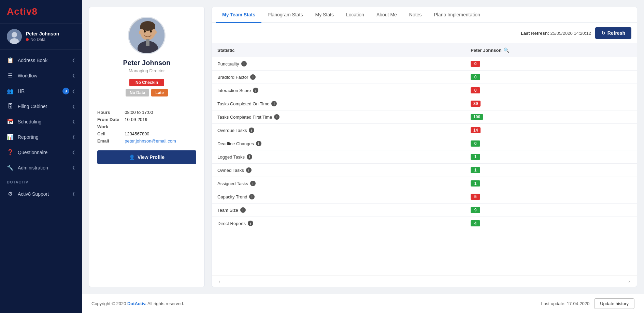  What do you see at coordinates (147, 105) in the screenshot?
I see `profile-divider` at bounding box center [147, 105].